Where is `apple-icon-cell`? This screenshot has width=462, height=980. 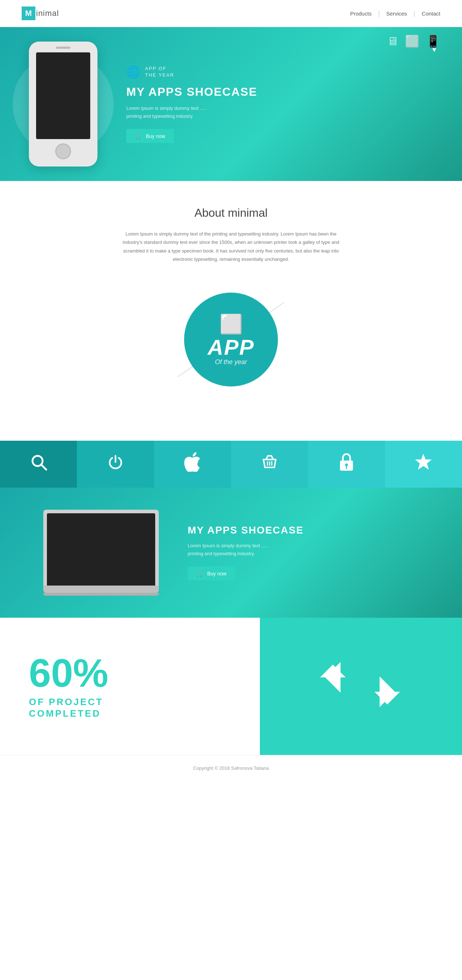 apple-icon-cell is located at coordinates (192, 464).